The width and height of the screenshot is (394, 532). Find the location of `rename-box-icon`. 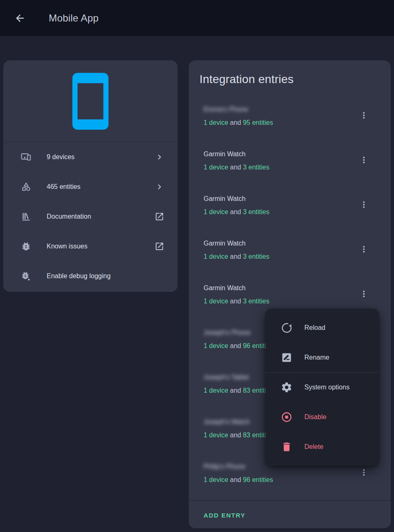

rename-box-icon is located at coordinates (287, 358).